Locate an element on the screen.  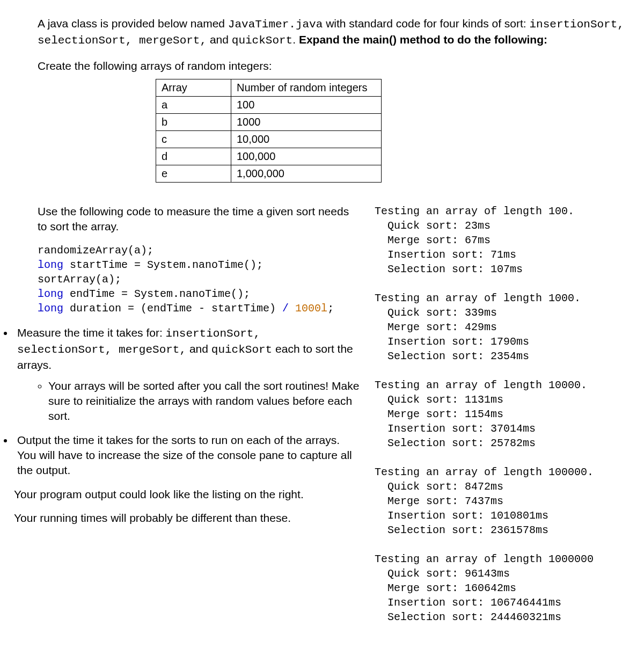
intro-quick: quickSort is located at coordinates (262, 41).